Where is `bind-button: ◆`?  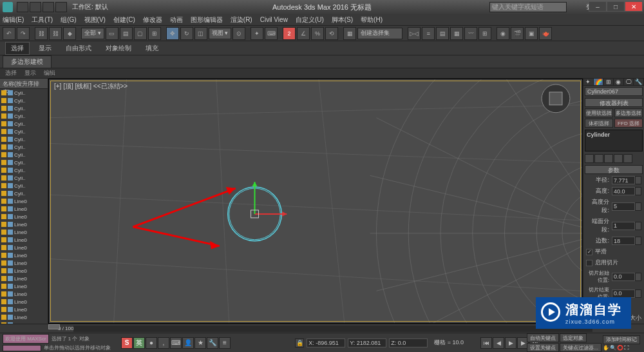 bind-button: ◆ is located at coordinates (70, 34).